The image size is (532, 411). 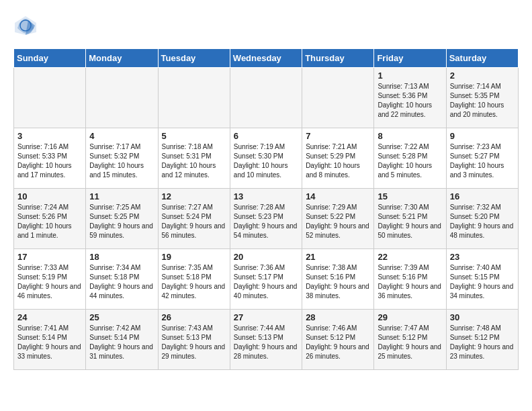 I want to click on day-number: 29, so click(x=410, y=317).